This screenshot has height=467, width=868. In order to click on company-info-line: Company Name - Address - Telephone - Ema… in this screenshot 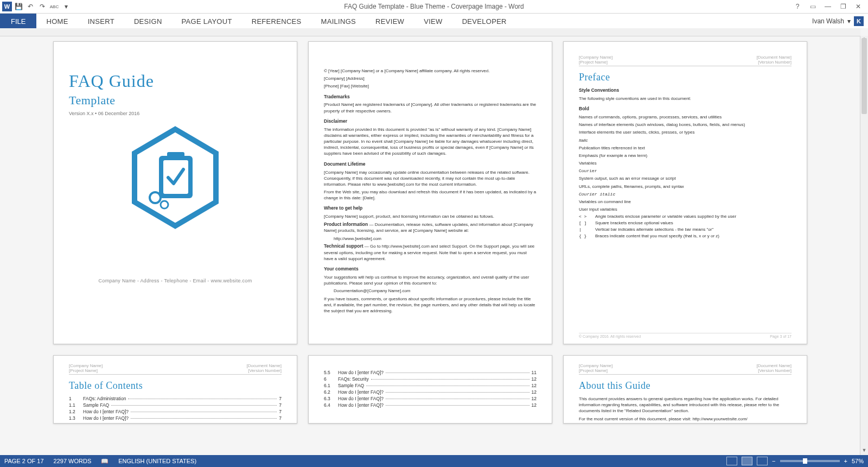, I will do `click(175, 281)`.